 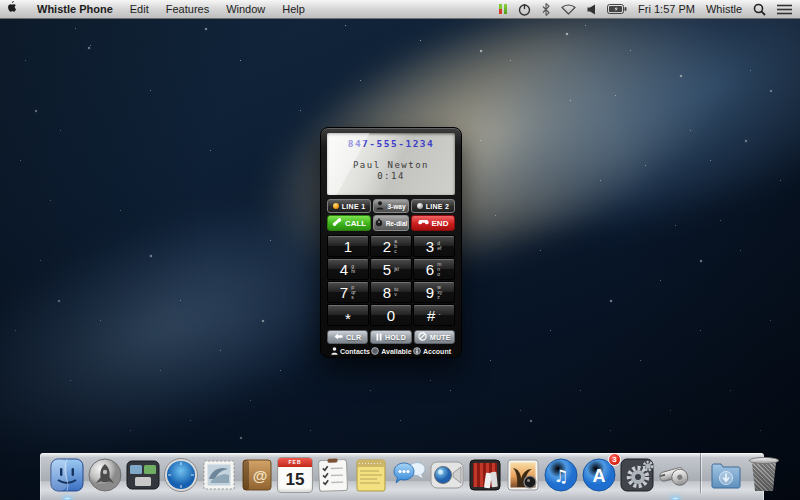 What do you see at coordinates (434, 337) in the screenshot?
I see `mute-button: MUTE` at bounding box center [434, 337].